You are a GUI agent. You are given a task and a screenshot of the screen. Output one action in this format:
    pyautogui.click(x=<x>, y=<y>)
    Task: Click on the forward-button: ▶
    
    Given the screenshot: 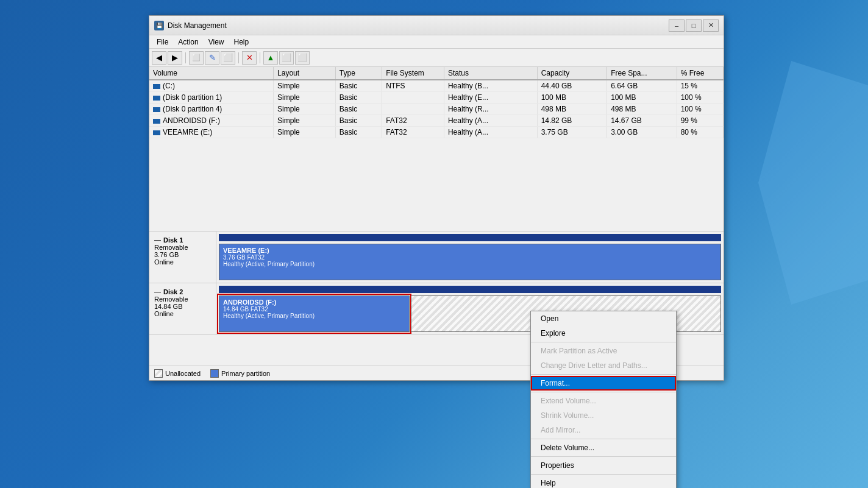 What is the action you would take?
    pyautogui.click(x=175, y=58)
    